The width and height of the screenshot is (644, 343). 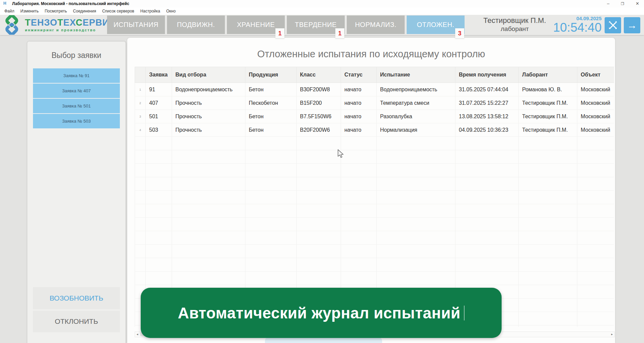 What do you see at coordinates (171, 11) in the screenshot?
I see `menu-item-window: Окно` at bounding box center [171, 11].